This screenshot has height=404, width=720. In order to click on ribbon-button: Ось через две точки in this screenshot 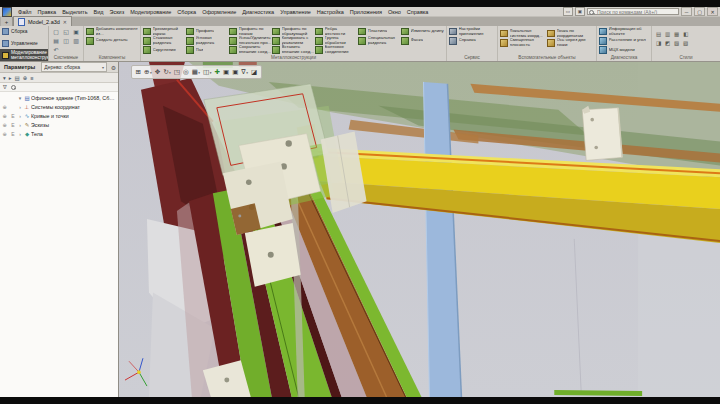, I will do `click(570, 42)`.